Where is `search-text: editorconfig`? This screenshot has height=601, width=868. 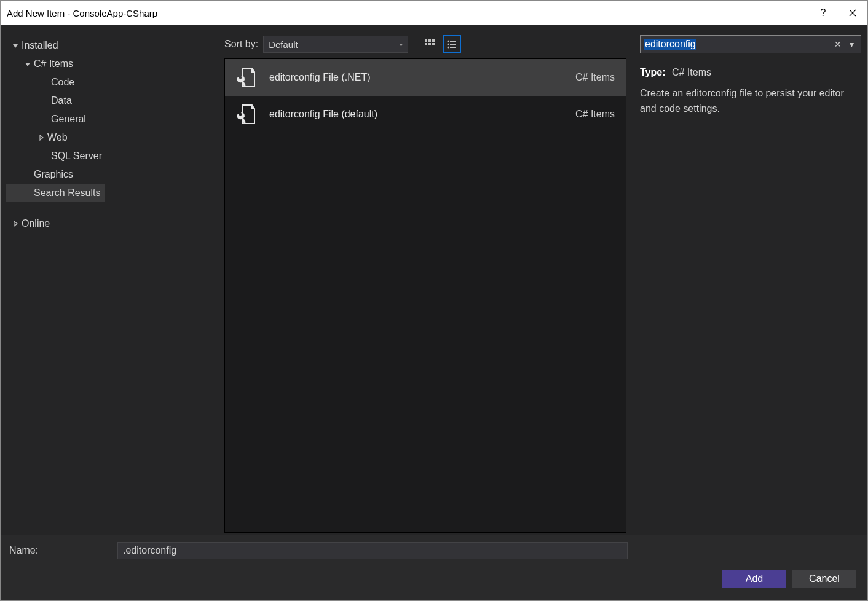 search-text: editorconfig is located at coordinates (670, 44).